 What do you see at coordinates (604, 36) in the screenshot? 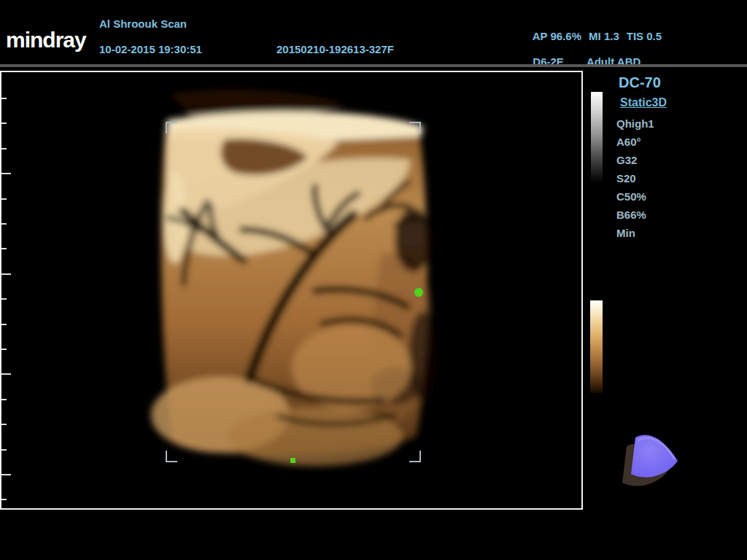
I see `mechanical-index-value: MI 1.3` at bounding box center [604, 36].